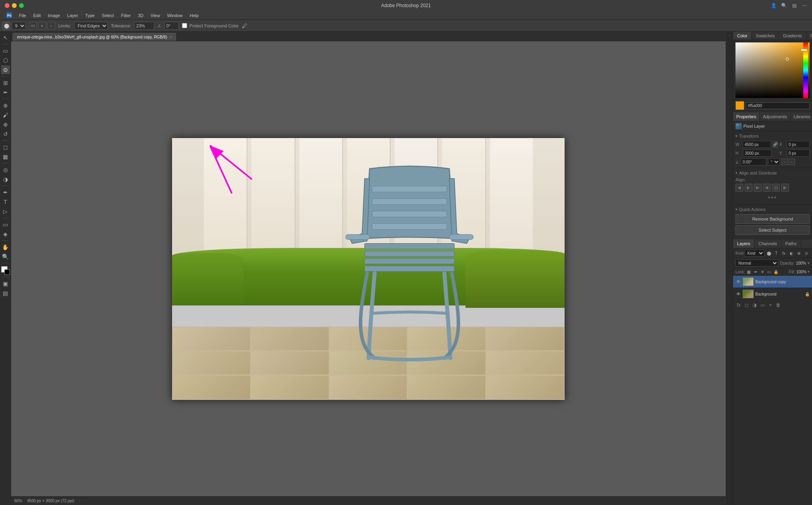  What do you see at coordinates (757, 263) in the screenshot?
I see `blend-mode-select: Normal` at bounding box center [757, 263].